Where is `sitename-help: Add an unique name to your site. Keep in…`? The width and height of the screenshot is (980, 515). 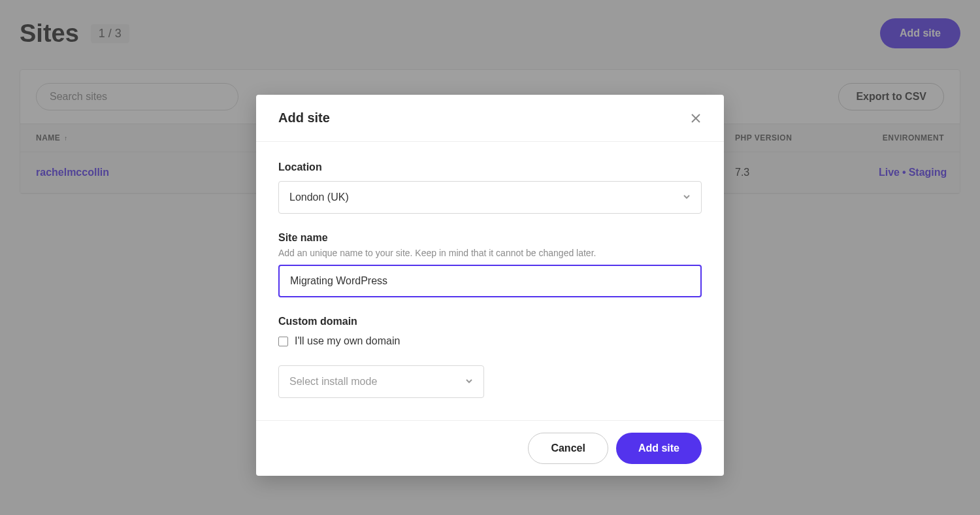
sitename-help: Add an unique name to your site. Keep in… is located at coordinates (490, 253).